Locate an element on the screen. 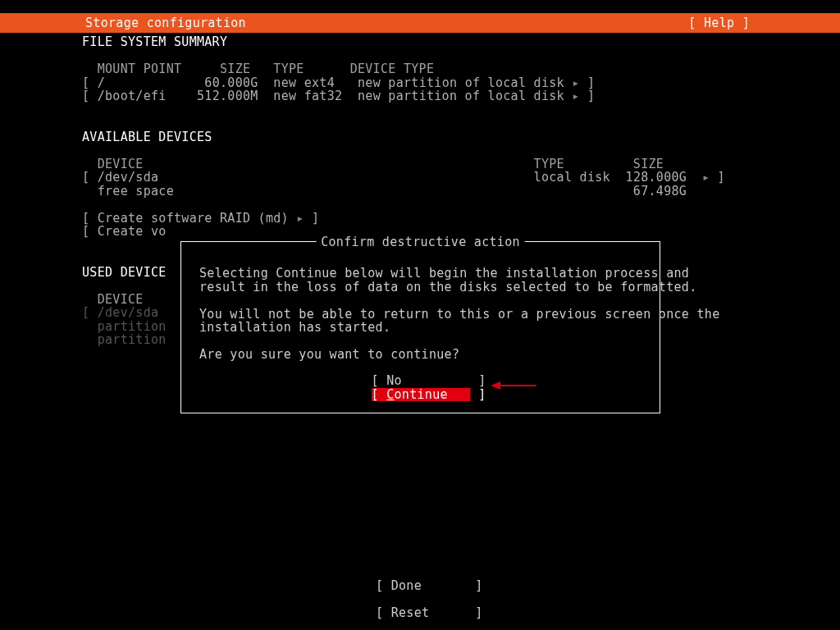 This screenshot has width=840, height=630. fs-row: [ / 60.000G new ext4 new partition of lo… is located at coordinates (338, 83).